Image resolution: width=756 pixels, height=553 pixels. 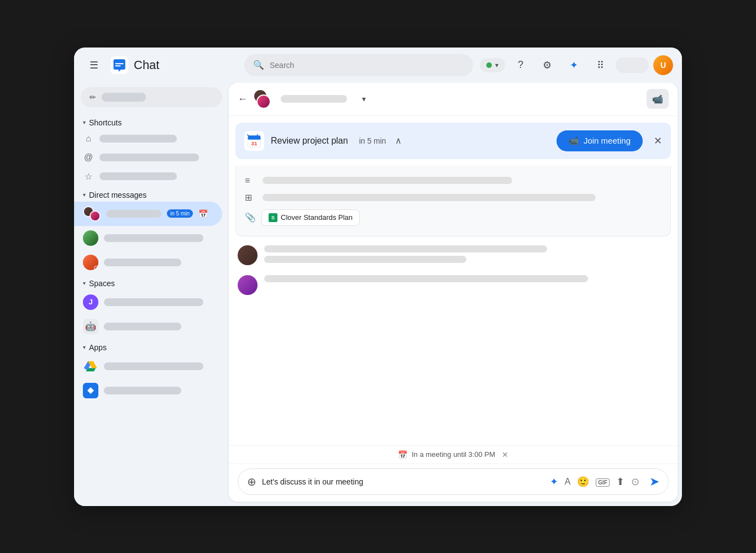 What do you see at coordinates (91, 366) in the screenshot?
I see `drive-icon` at bounding box center [91, 366].